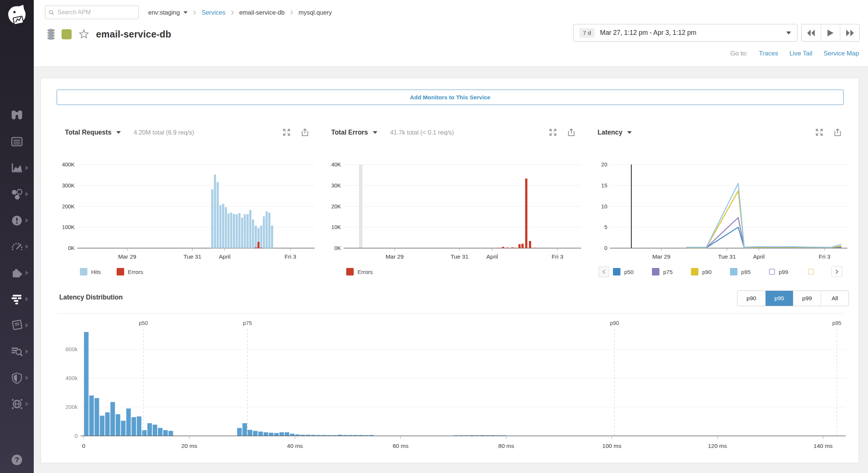 This screenshot has width=868, height=473. I want to click on add-monitors-button: Add Monitors to This Service, so click(450, 97).